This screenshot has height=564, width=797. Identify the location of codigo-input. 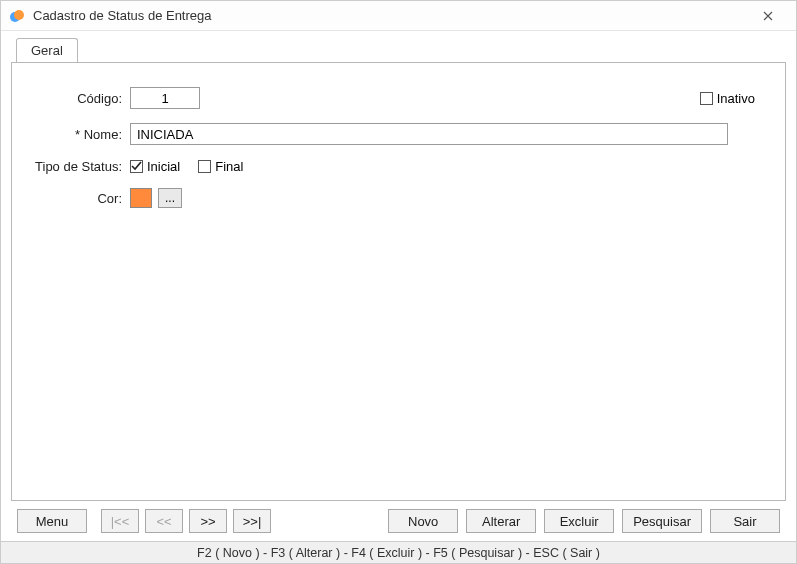
(165, 98).